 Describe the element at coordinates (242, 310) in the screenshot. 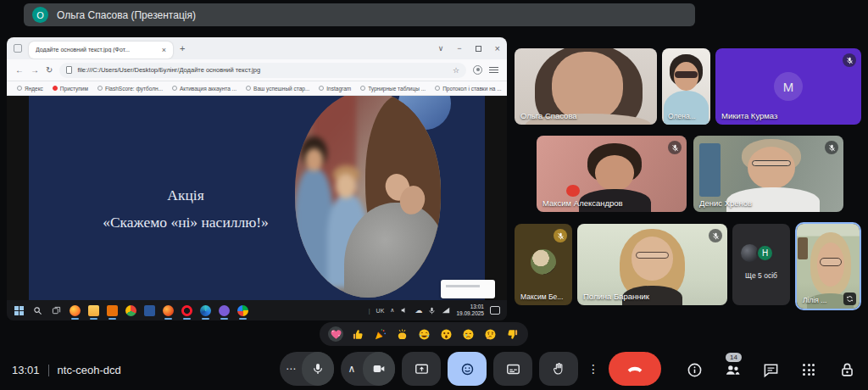

I see `meet-icon` at that location.